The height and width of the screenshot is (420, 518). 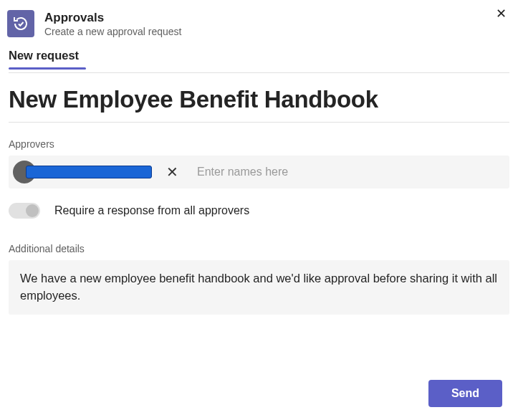 I want to click on tab-underline, so click(x=47, y=69).